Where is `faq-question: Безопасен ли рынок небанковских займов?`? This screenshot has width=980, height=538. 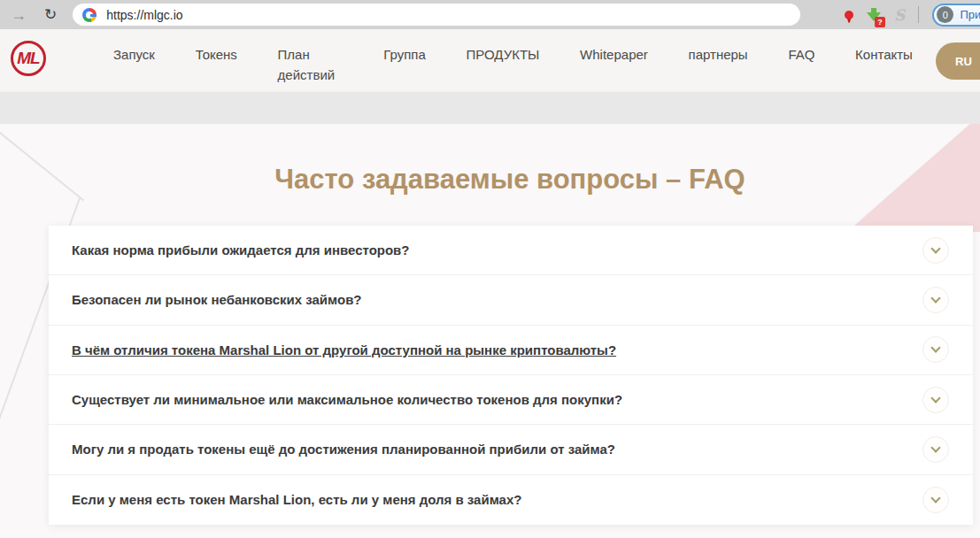 faq-question: Безопасен ли рынок небанковских займов? is located at coordinates (217, 299).